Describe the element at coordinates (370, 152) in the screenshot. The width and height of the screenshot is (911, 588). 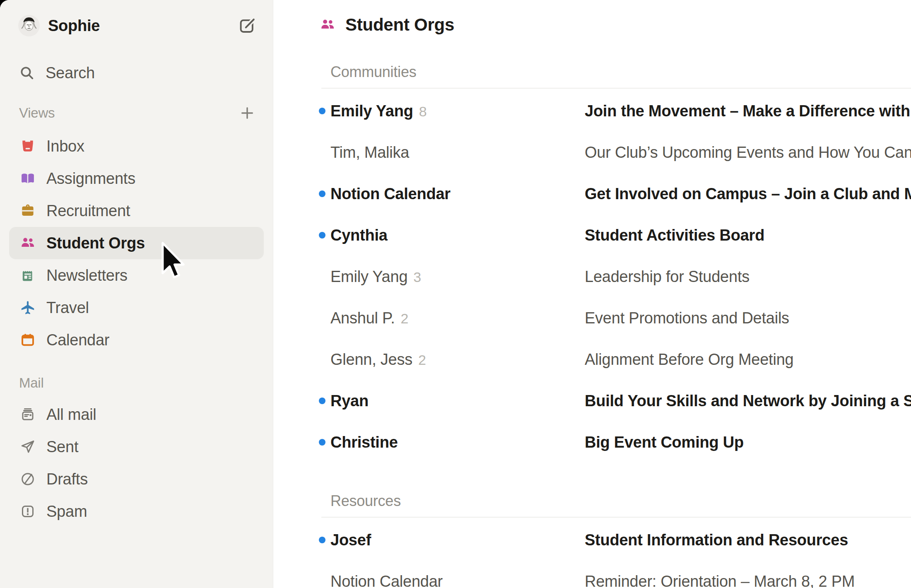
I see `email-sender: Tim, Malika` at that location.